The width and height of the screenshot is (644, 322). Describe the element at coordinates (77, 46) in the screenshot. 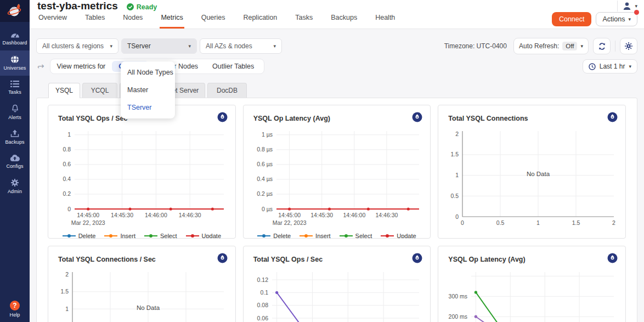

I see `cluster-region-select: All clusters & regions ▾` at that location.